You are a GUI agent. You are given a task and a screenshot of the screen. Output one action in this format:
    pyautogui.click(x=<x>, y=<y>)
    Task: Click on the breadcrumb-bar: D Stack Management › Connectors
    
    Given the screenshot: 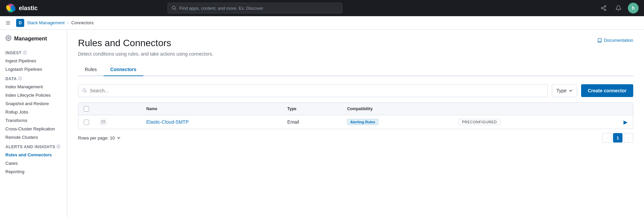 What is the action you would take?
    pyautogui.click(x=322, y=23)
    